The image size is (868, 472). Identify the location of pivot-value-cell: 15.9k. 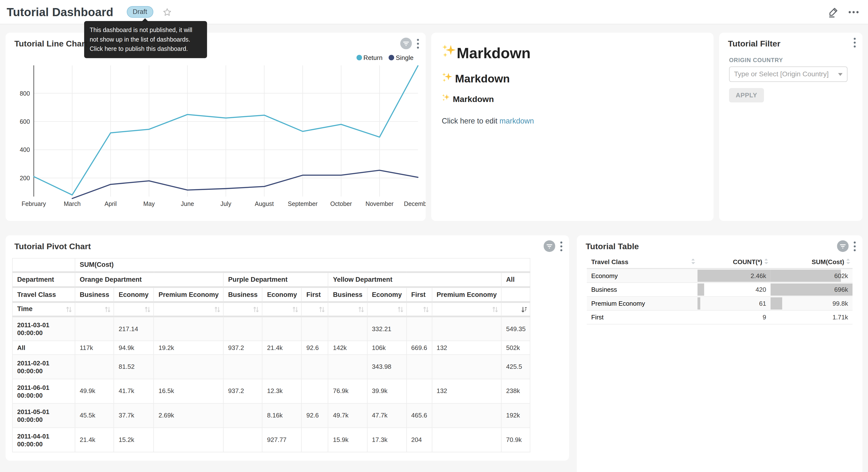
(348, 440).